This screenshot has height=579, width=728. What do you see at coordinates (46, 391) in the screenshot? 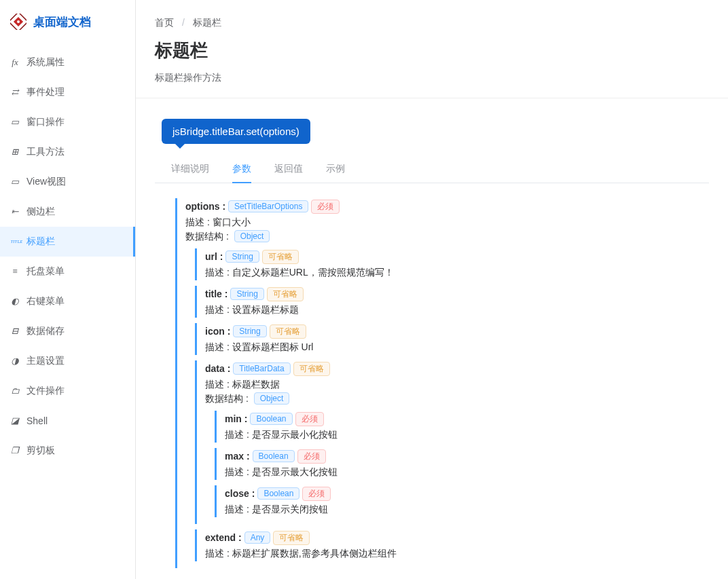
I see `nav-label: 文件操作` at bounding box center [46, 391].